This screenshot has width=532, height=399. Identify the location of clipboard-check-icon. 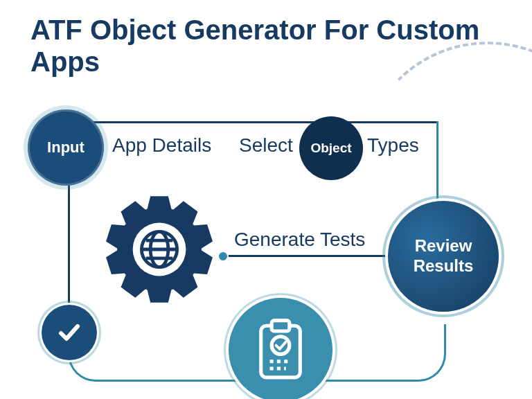
(281, 350).